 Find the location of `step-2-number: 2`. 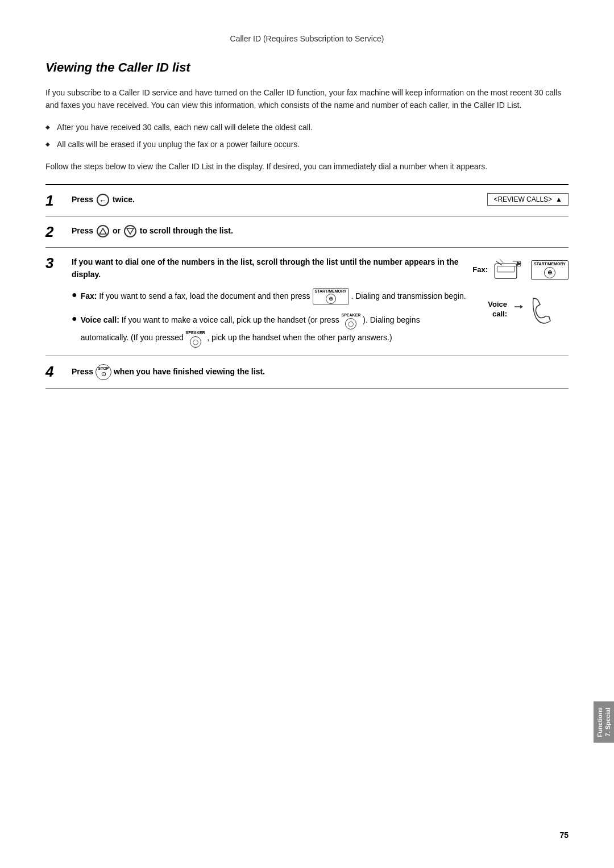

step-2-number: 2 is located at coordinates (57, 232).